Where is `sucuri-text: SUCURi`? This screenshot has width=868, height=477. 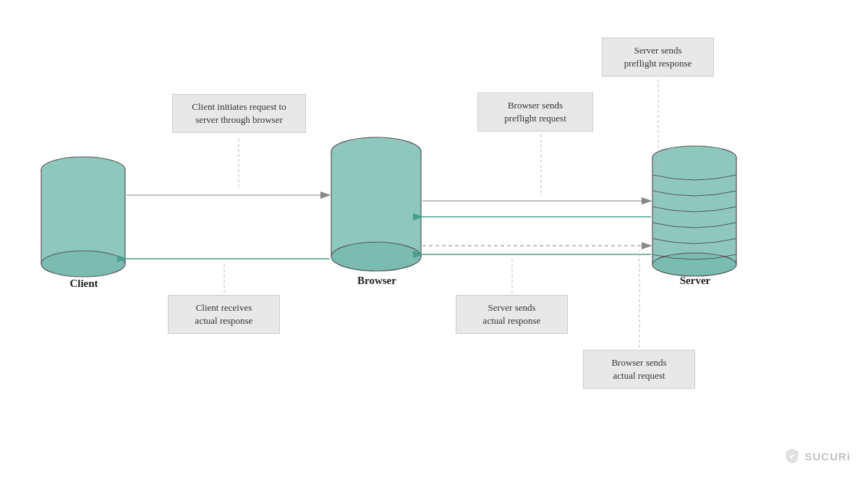 sucuri-text: SUCURi is located at coordinates (827, 457).